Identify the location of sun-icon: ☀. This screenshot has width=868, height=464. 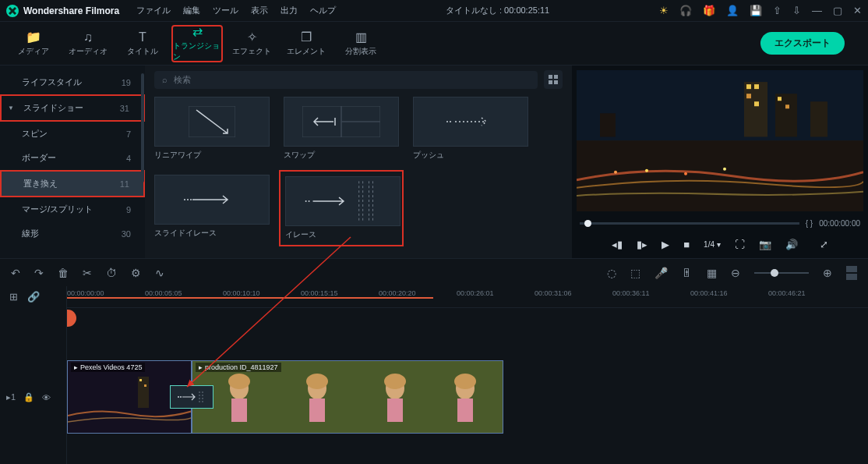
(664, 11).